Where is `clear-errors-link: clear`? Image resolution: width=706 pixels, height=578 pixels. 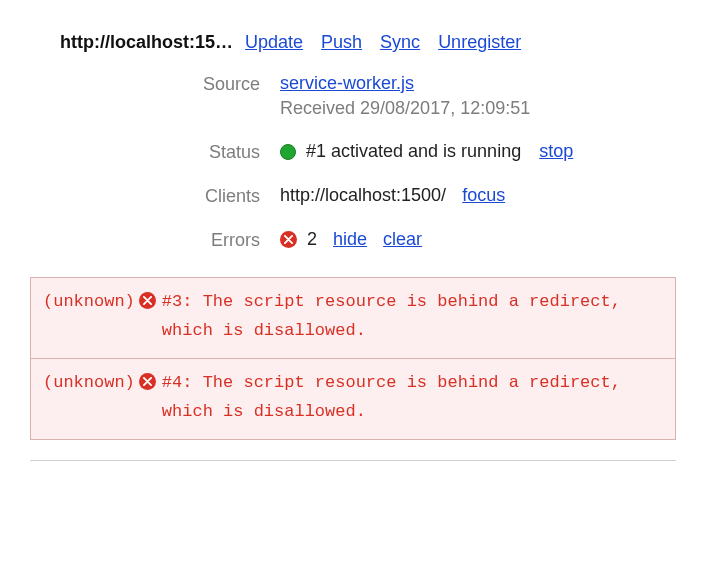 clear-errors-link: clear is located at coordinates (402, 240).